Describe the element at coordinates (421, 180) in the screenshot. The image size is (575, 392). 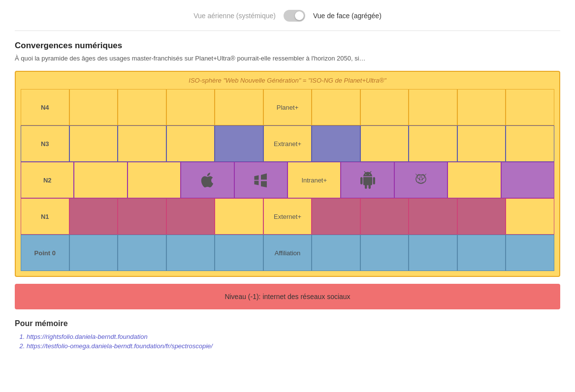
I see `cell-n2-gnu` at that location.